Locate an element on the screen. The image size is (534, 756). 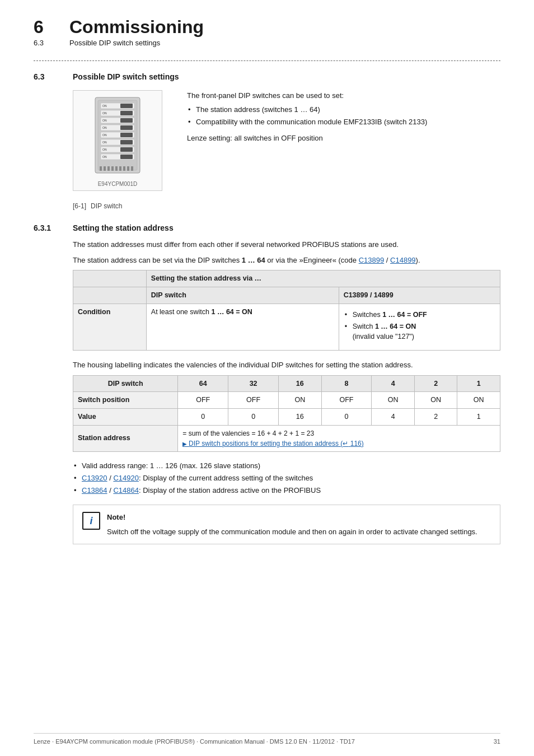
valency-header-row: DIP switch 64 32 16 8 4 2 1 is located at coordinates (287, 384).